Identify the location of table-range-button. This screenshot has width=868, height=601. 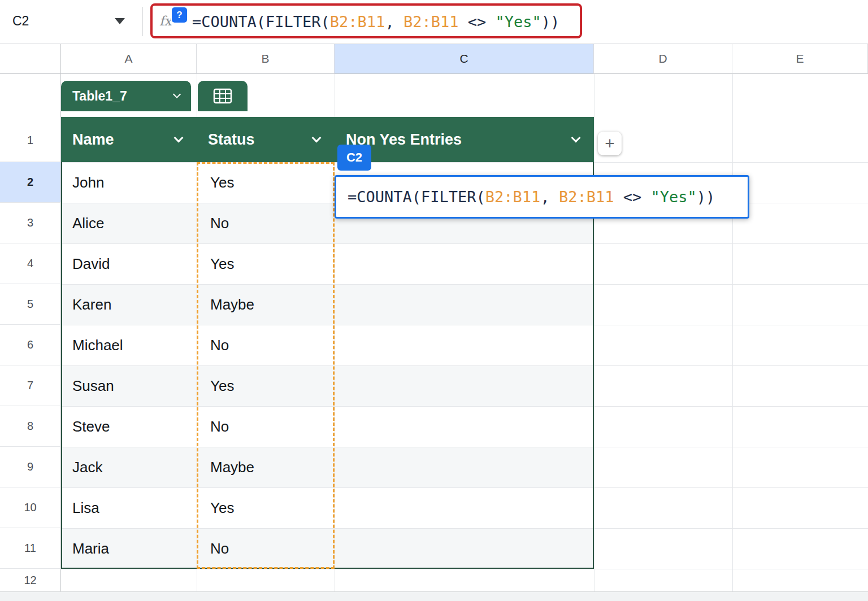
(223, 96).